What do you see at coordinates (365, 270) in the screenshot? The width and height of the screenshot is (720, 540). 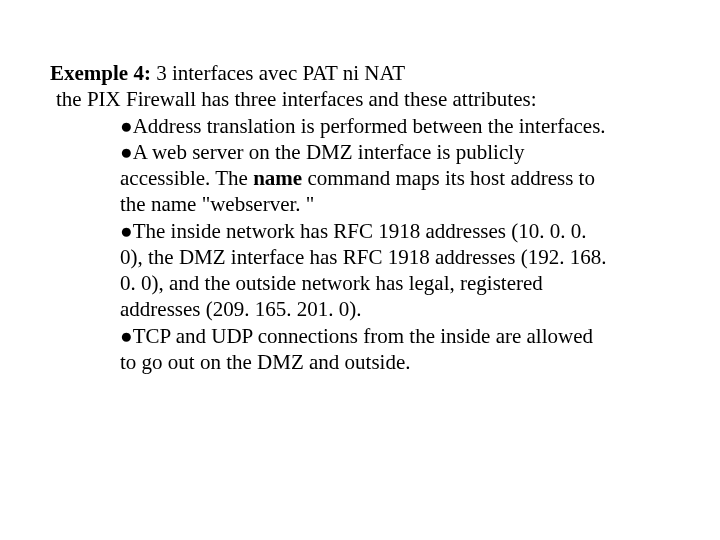 I see `bullet-item: ●The inside network has RFC 1918 address…` at bounding box center [365, 270].